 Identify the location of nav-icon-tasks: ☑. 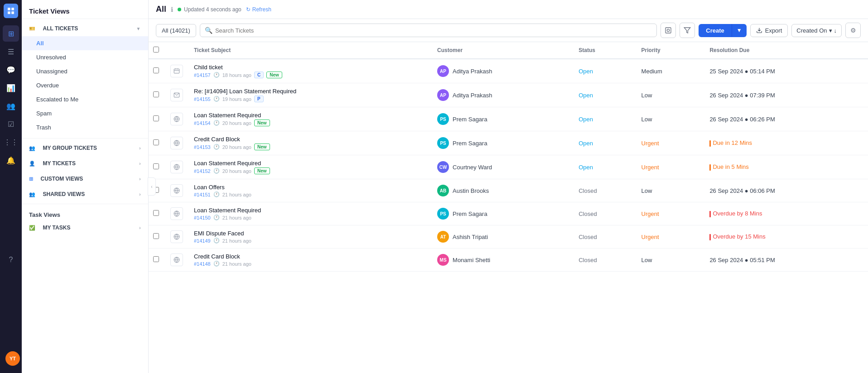
(11, 124).